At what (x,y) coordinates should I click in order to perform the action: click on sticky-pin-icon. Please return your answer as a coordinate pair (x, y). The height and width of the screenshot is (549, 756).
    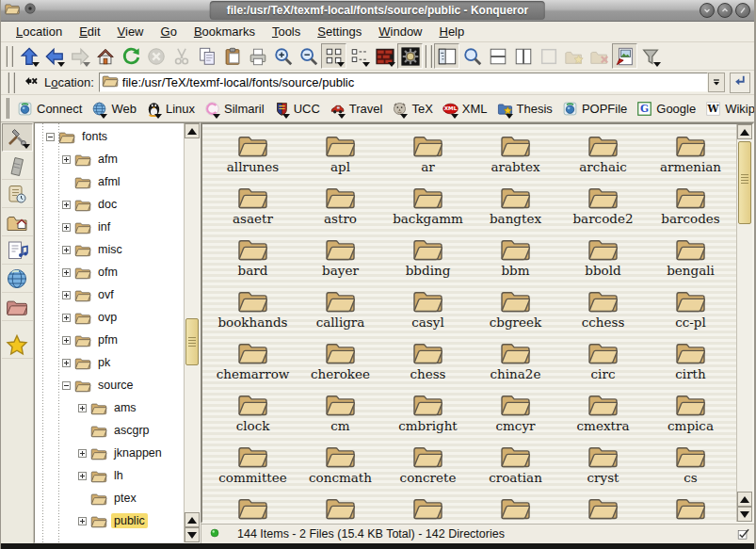
    Looking at the image, I should click on (30, 10).